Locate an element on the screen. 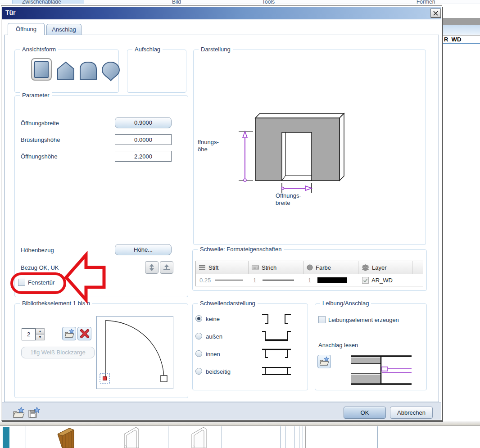 This screenshot has width=480, height=448. format-properties-table: Stift Strich Farbe is located at coordinates (309, 274).